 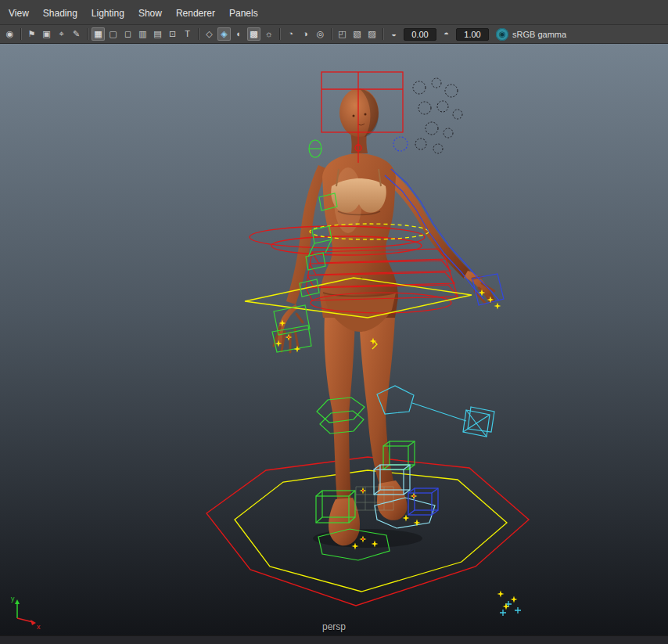 What do you see at coordinates (77, 34) in the screenshot?
I see `grease-pencil-icon: ✎` at bounding box center [77, 34].